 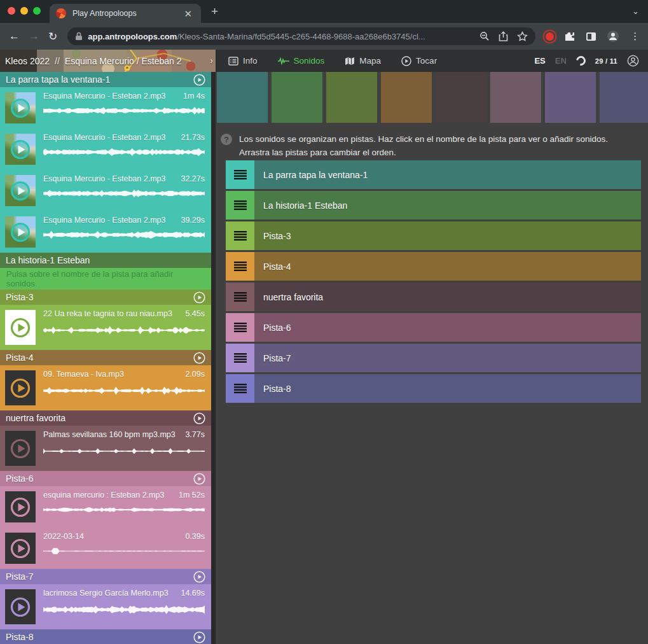 What do you see at coordinates (243, 61) in the screenshot?
I see `nav-tab-info: Info` at bounding box center [243, 61].